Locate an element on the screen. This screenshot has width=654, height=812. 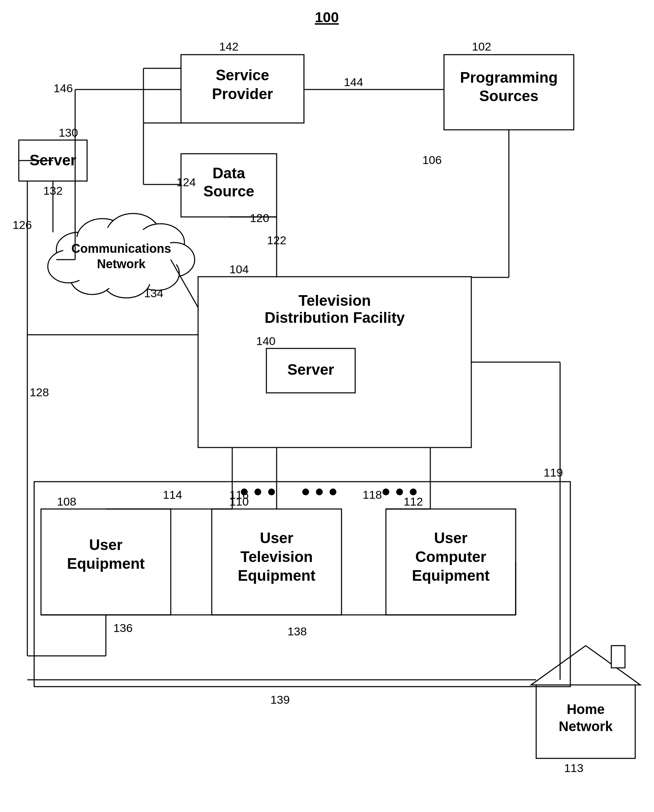
ref-102: 102 is located at coordinates (481, 47).